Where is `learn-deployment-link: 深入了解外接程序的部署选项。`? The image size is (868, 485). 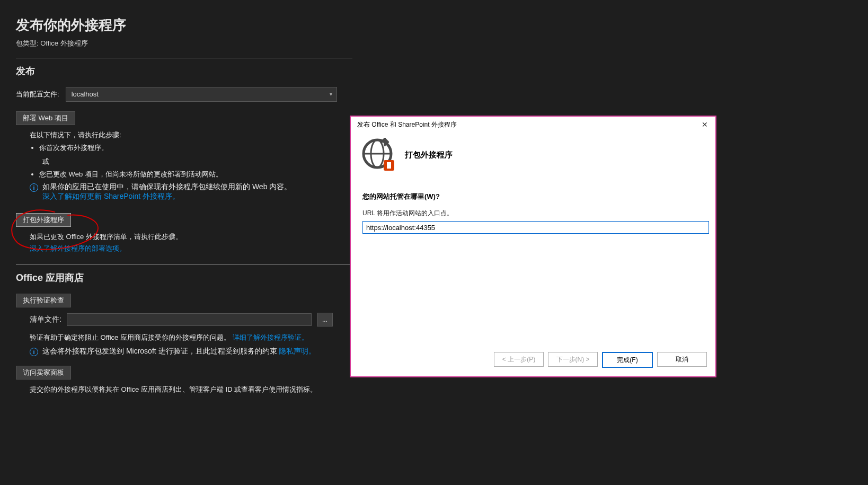 learn-deployment-link: 深入了解外接程序的部署选项。 is located at coordinates (78, 248).